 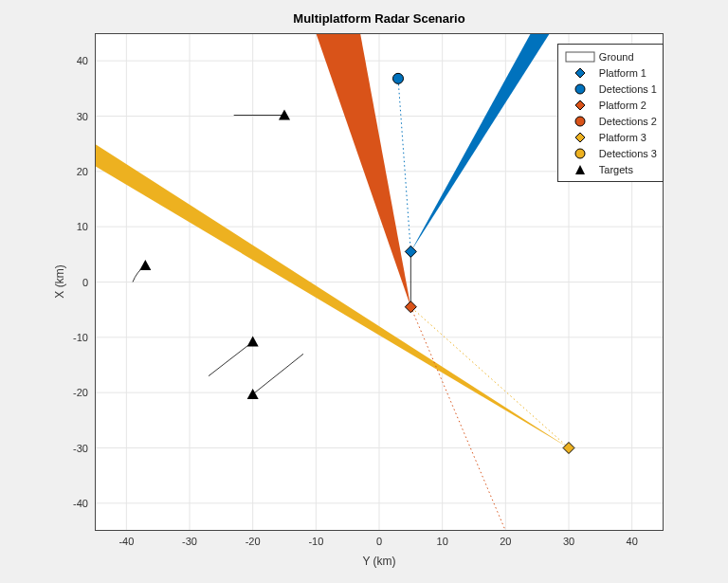 What do you see at coordinates (82, 117) in the screenshot?
I see `ytick: 30` at bounding box center [82, 117].